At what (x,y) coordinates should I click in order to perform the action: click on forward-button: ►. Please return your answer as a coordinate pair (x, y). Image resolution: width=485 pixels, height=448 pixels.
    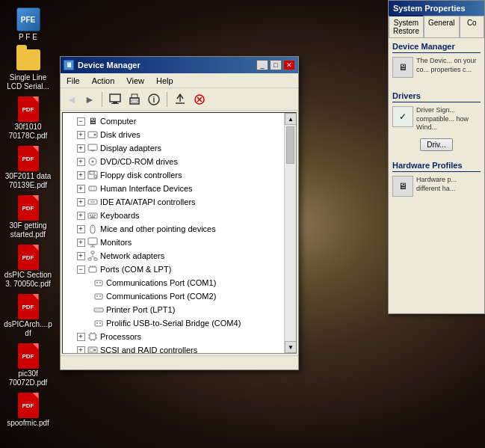
    Looking at the image, I should click on (90, 99).